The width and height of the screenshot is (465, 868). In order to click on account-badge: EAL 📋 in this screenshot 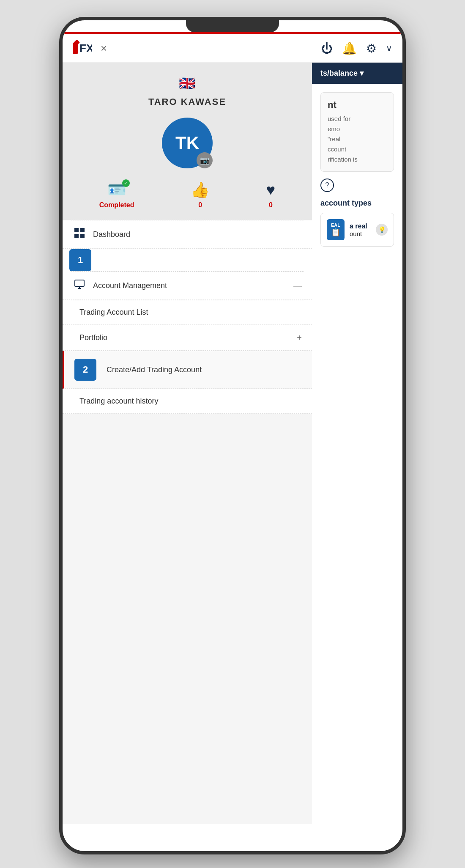, I will do `click(336, 230)`.